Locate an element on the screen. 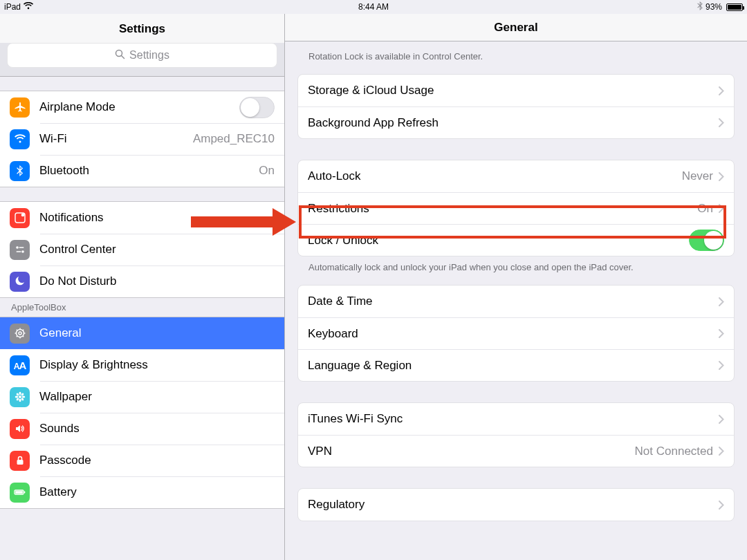 The width and height of the screenshot is (747, 560). group-storage: Storage & iCloud Usage Background App Re… is located at coordinates (516, 106).